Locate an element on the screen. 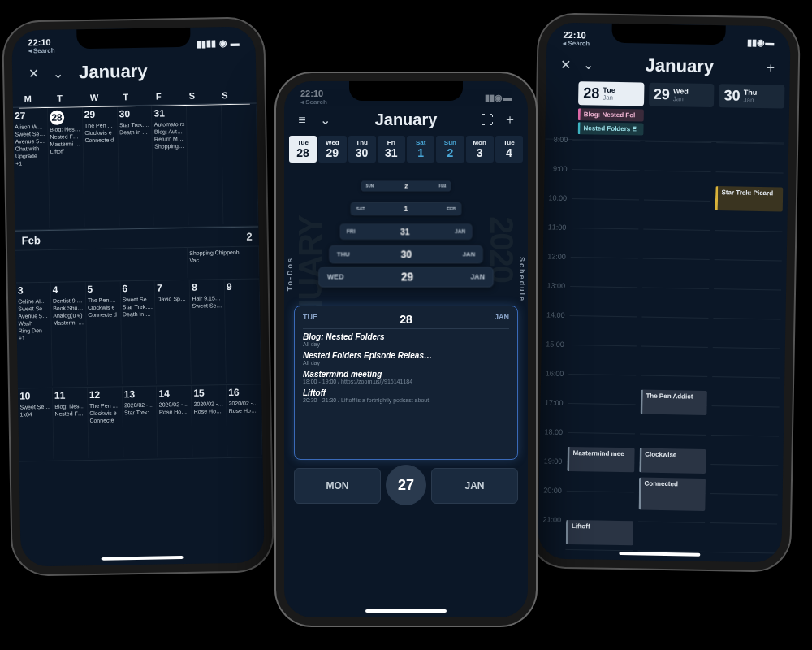 The height and width of the screenshot is (650, 812). day-cell: 3Celine Alain B/Sweet SetupAvenue 5 1x03… is located at coordinates (34, 335).